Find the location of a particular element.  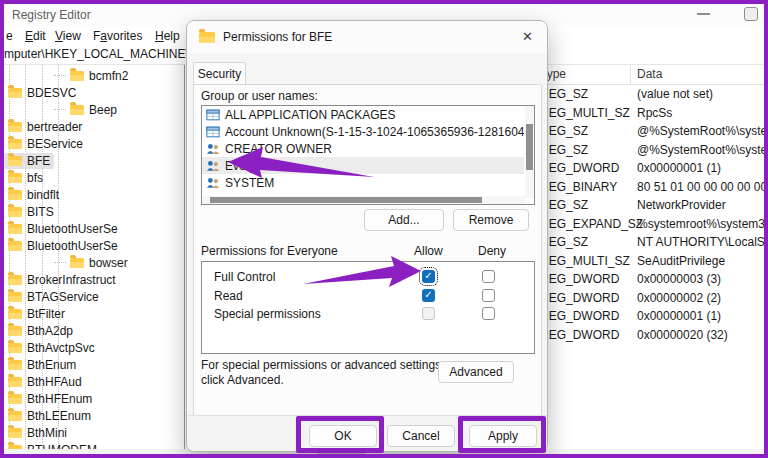

highlight-box-apply is located at coordinates (502, 434).